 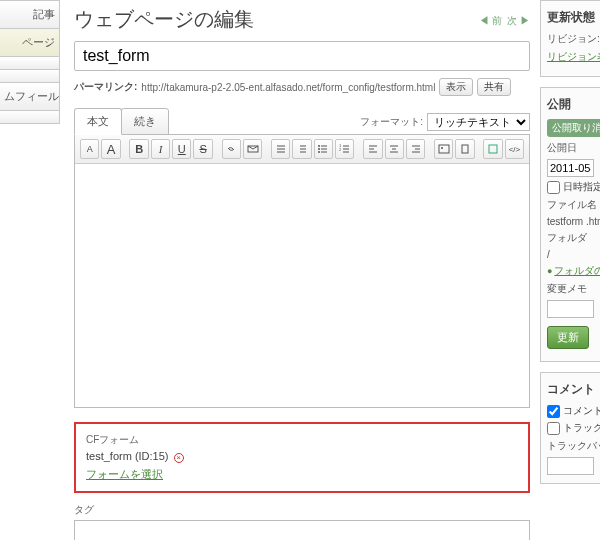 What do you see at coordinates (570, 446) in the screenshot?
I see `trackback-label: トラックバッ` at bounding box center [570, 446].